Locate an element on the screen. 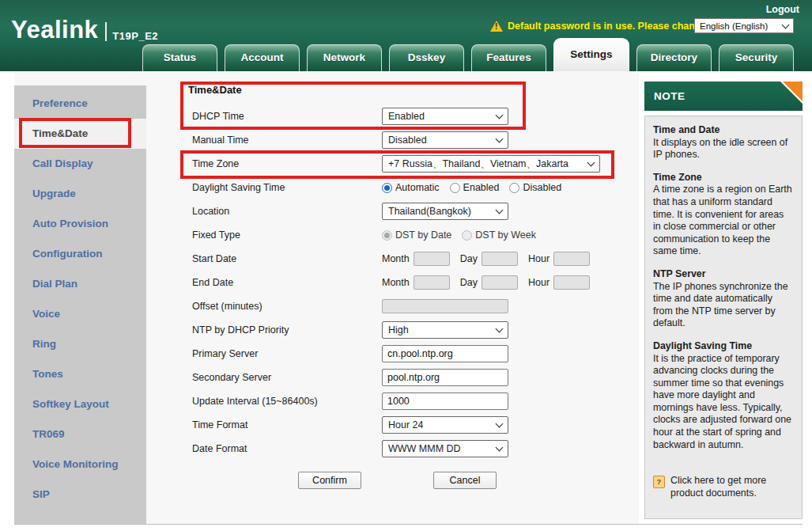 Image resolution: width=812 pixels, height=531 pixels. tab-status: Status is located at coordinates (180, 58).